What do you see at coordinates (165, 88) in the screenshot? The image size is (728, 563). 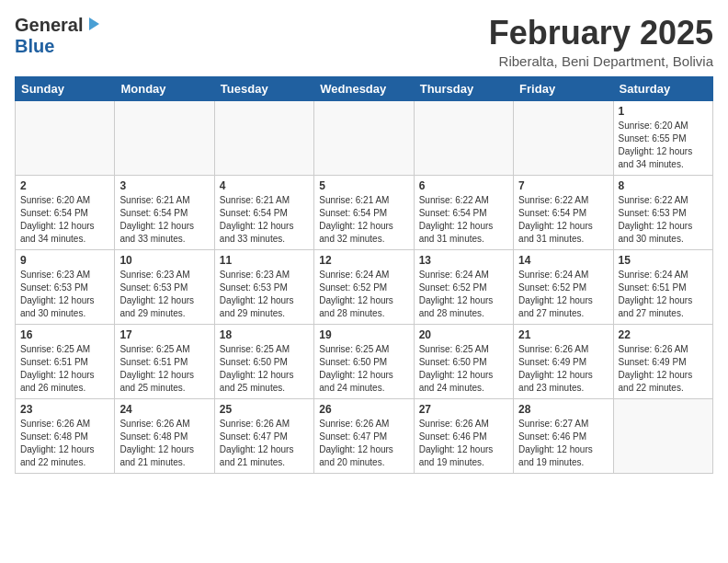 I see `weekday-header-monday: Monday` at bounding box center [165, 88].